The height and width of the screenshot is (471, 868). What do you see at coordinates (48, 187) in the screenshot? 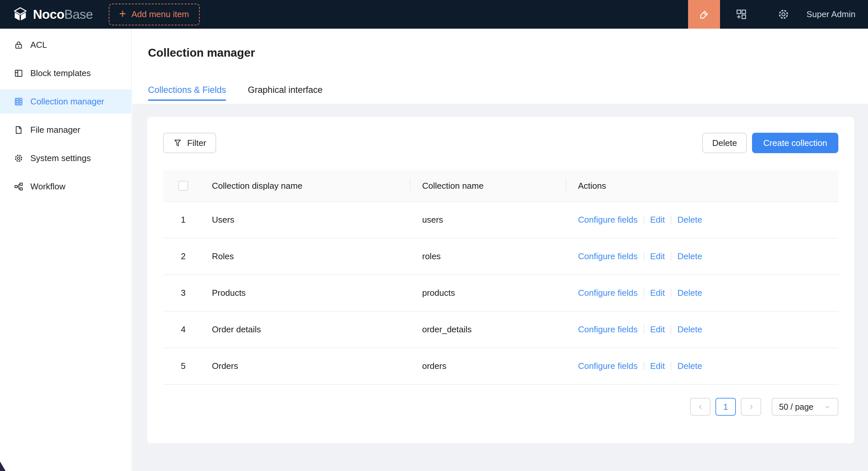
I see `sidebar-item-label: Workflow` at bounding box center [48, 187].